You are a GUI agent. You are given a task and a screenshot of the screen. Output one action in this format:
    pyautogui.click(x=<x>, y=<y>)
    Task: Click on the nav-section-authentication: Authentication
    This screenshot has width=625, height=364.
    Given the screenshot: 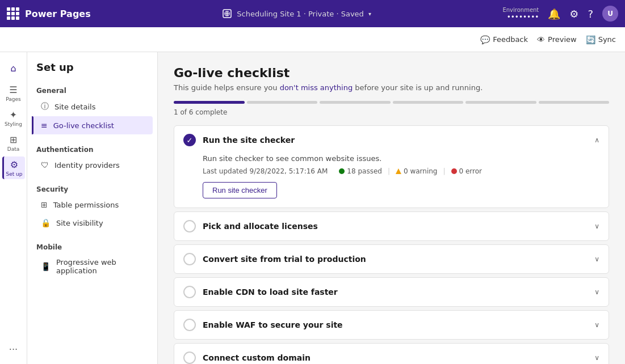 What is the action you would take?
    pyautogui.click(x=92, y=149)
    